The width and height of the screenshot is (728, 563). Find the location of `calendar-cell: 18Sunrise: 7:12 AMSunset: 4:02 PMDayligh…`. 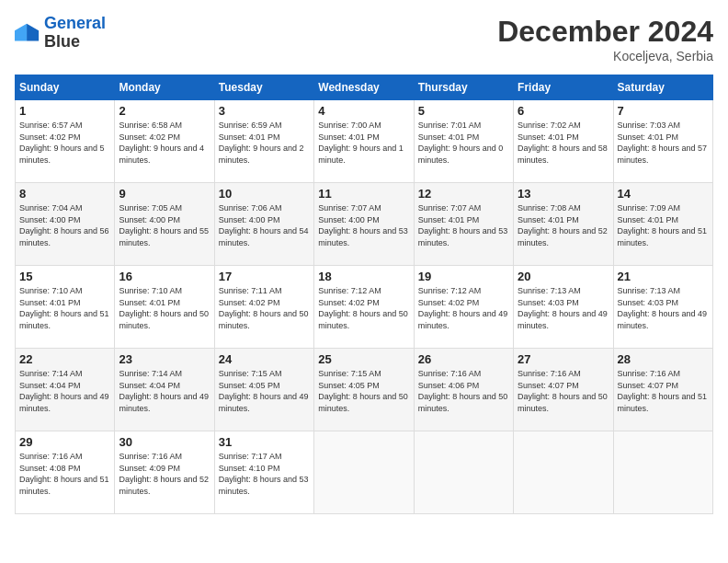

calendar-cell: 18Sunrise: 7:12 AMSunset: 4:02 PMDayligh… is located at coordinates (364, 307).